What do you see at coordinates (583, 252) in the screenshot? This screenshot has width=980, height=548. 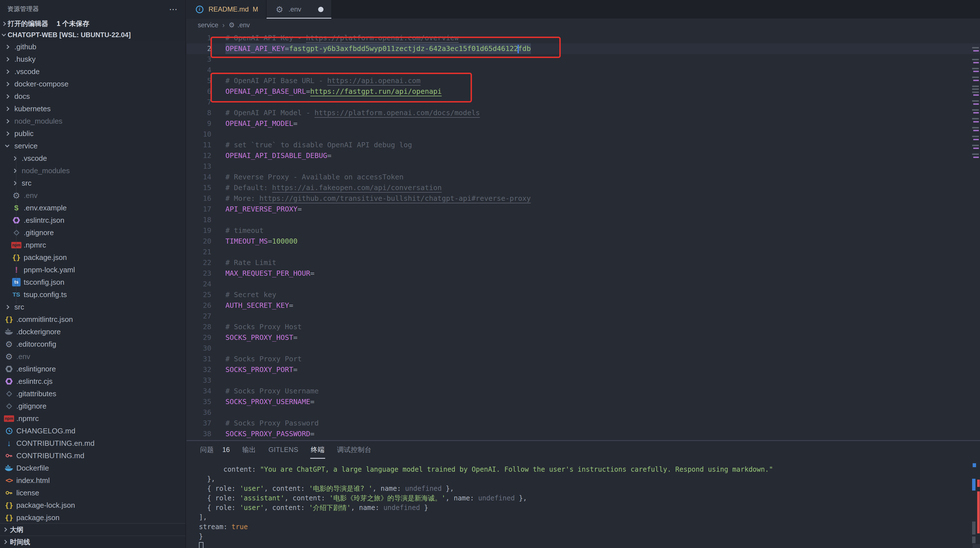 I see `editor-line-21: 21` at bounding box center [583, 252].